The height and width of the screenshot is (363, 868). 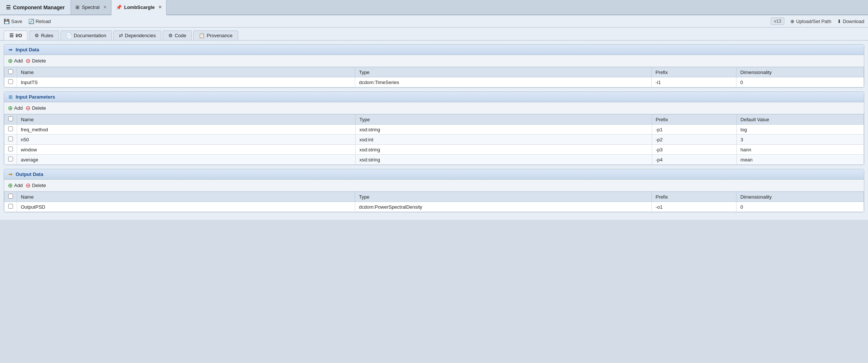 I want to click on spectral-close-icon: ✕, so click(x=105, y=7).